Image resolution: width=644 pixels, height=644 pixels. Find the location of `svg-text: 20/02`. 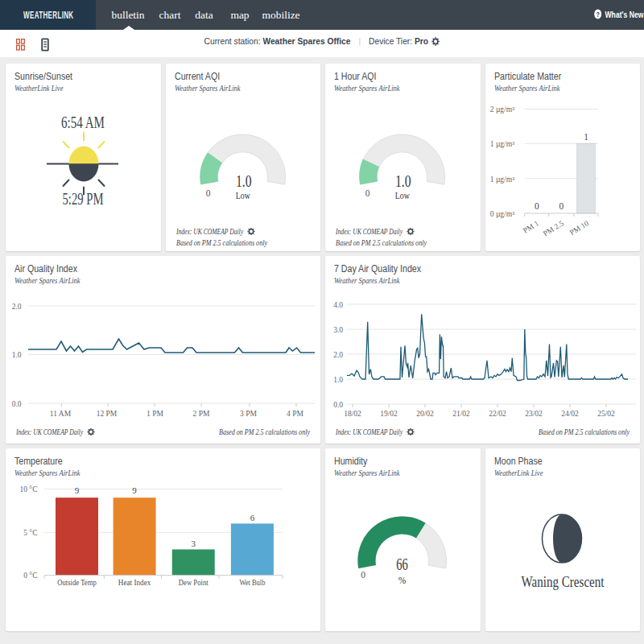

svg-text: 20/02 is located at coordinates (425, 414).